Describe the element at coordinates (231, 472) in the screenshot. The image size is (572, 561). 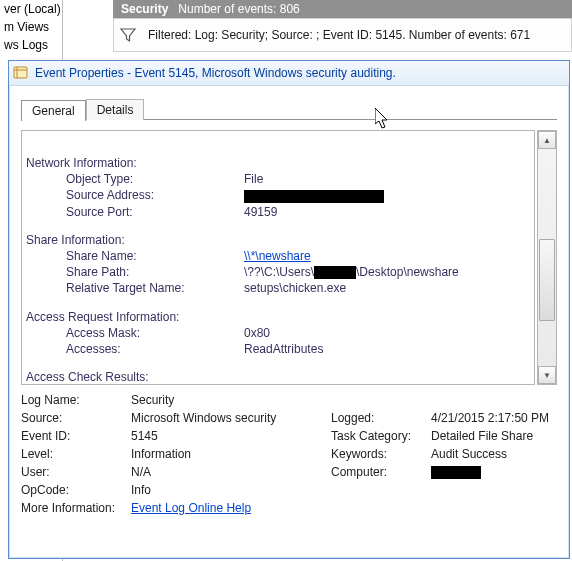
I see `value-user: N/A` at that location.